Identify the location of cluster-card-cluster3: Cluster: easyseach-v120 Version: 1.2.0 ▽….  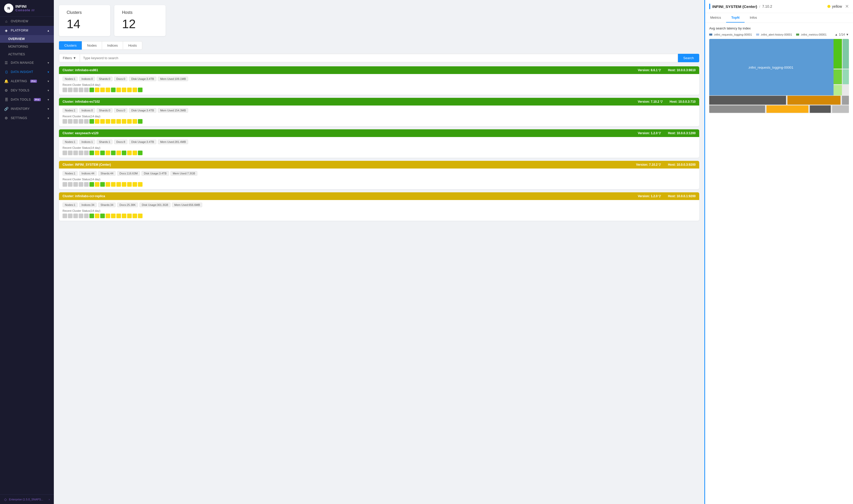
(379, 144).